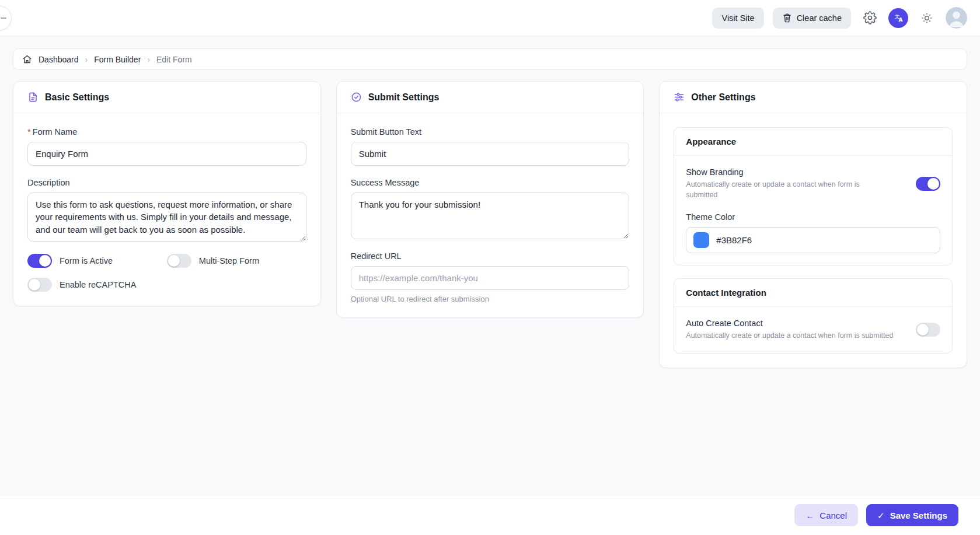  I want to click on auto-create-contact-label: Auto Create Contact, so click(789, 323).